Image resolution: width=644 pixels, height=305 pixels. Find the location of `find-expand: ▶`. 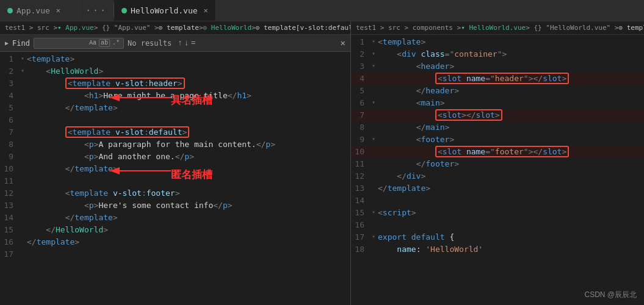

find-expand: ▶ is located at coordinates (7, 43).